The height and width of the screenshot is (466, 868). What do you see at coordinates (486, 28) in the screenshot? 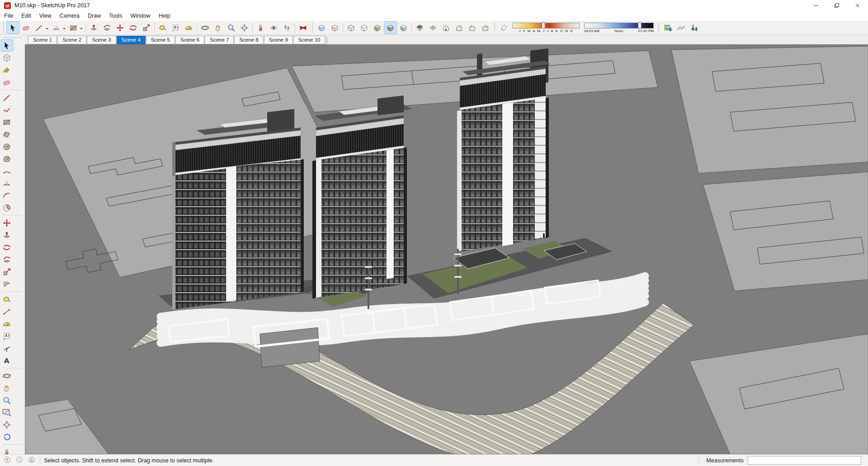
I see `view-right-button` at bounding box center [486, 28].